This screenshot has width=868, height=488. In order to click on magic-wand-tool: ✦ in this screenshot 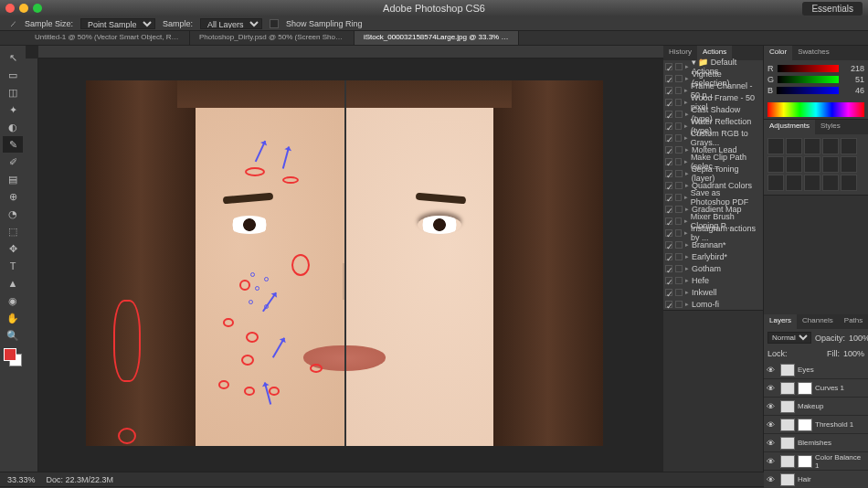, I will do `click(13, 110)`.